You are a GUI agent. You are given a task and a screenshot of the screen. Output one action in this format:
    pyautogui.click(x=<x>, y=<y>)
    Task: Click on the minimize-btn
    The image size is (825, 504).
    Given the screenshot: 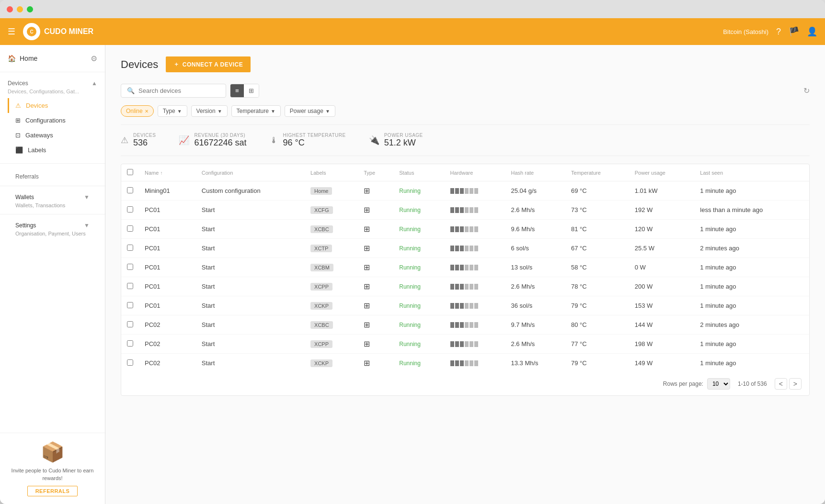 What is the action you would take?
    pyautogui.click(x=20, y=10)
    